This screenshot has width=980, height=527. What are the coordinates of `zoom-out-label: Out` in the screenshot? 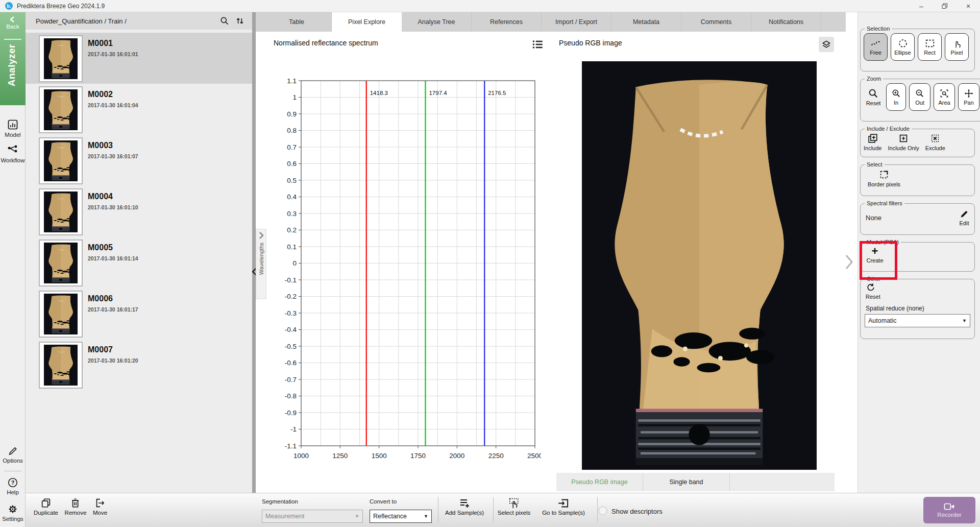 It's located at (920, 103).